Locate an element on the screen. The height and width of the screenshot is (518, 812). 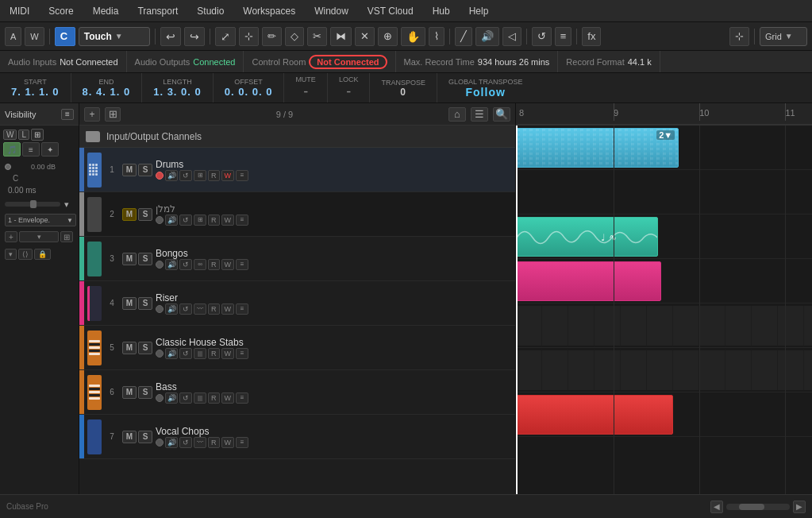
bottom-scrollbar is located at coordinates (758, 507).